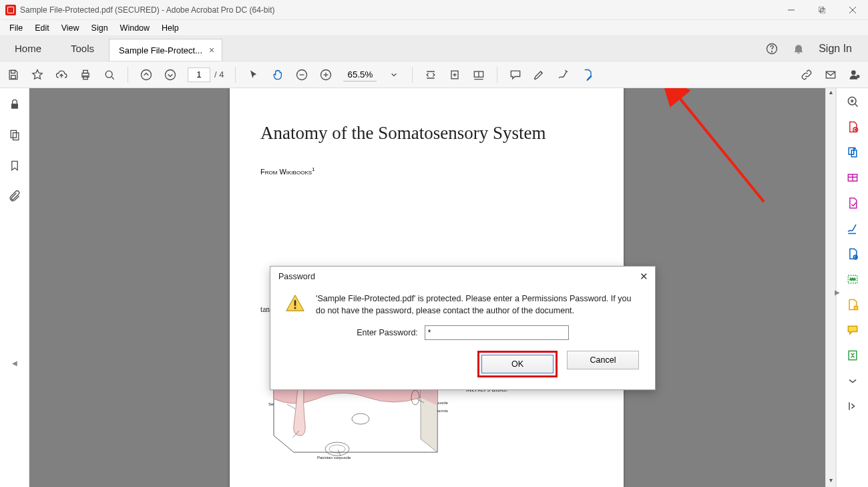 This screenshot has width=868, height=487. I want to click on svg-text: Pacinian corpuscle, so click(334, 458).